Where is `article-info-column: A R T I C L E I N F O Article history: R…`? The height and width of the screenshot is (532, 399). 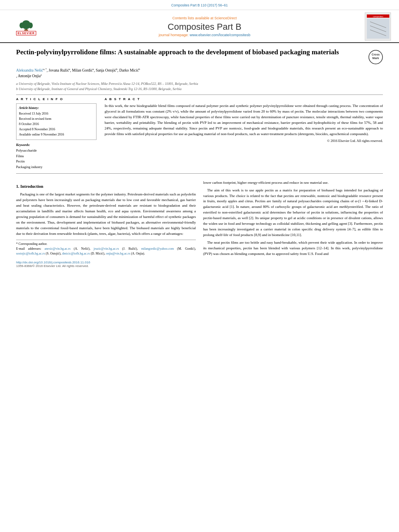 article-info-column: A R T I C L E I N F O Article history: R… is located at coordinates (56, 134).